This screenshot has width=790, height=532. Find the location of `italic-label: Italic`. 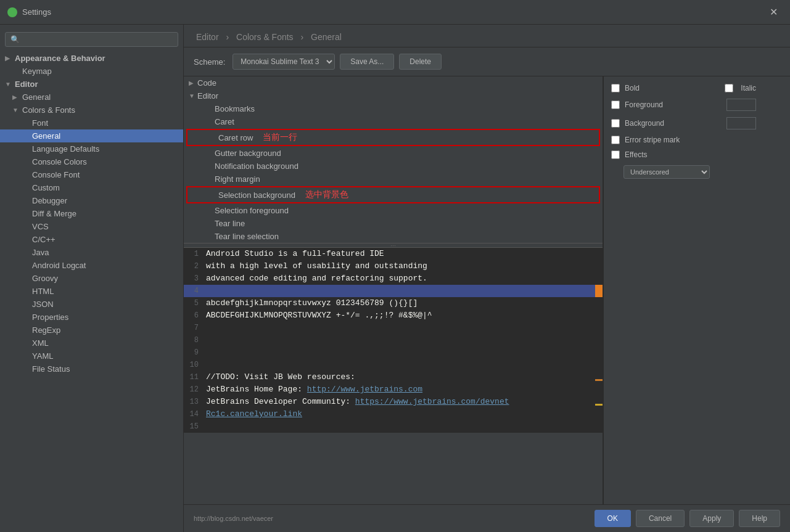

italic-label: Italic is located at coordinates (749, 88).